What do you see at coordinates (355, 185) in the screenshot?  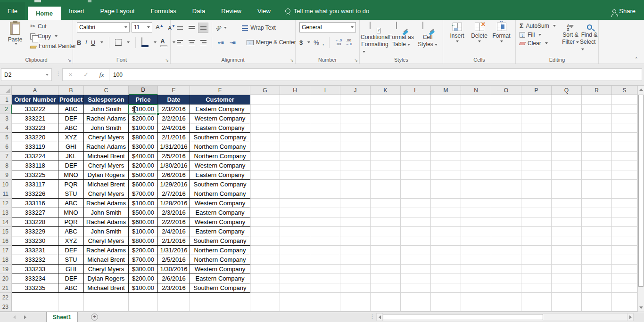 I see `cell-J10` at bounding box center [355, 185].